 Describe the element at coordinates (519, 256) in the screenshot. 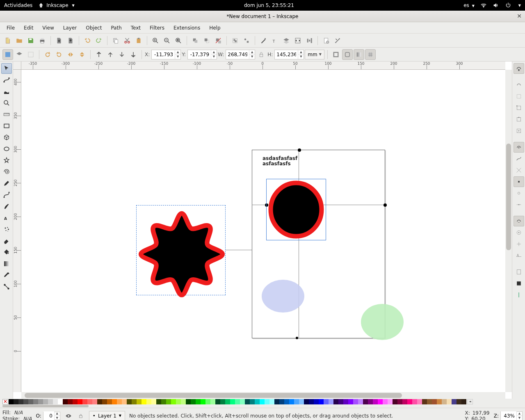

I see `snap-text-baseline-button: A` at that location.